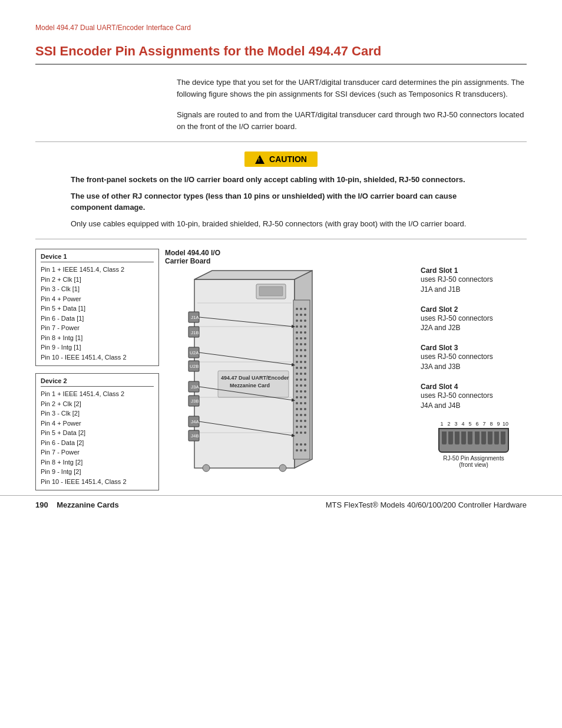  I want to click on caution-box: ! CAUTION, so click(281, 159).